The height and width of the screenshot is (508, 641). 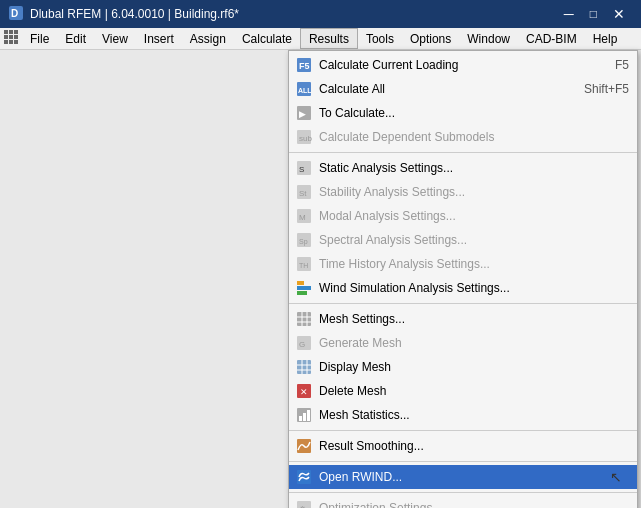 I want to click on spectral-label: Spectral Analysis Settings..., so click(x=474, y=240).